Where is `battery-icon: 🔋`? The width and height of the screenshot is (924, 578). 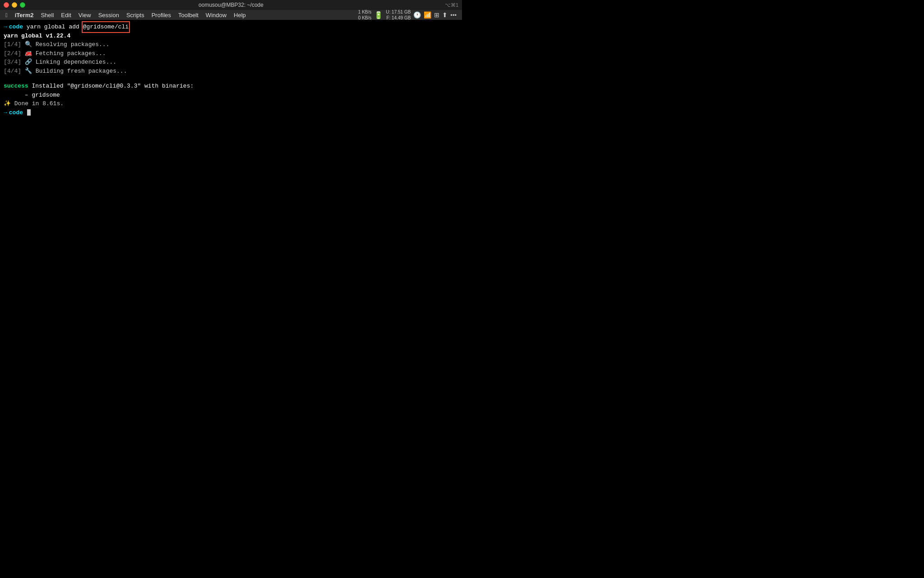 battery-icon: 🔋 is located at coordinates (379, 15).